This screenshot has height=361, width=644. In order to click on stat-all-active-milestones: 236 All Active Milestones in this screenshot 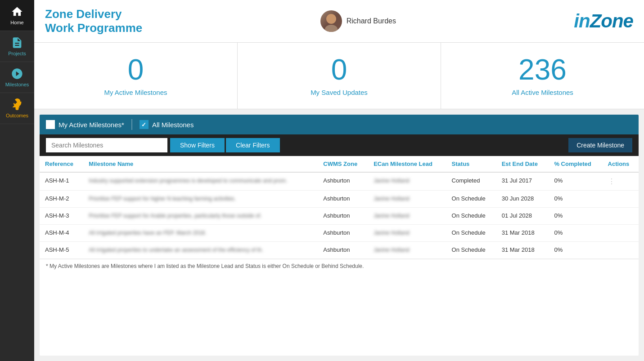, I will do `click(543, 76)`.